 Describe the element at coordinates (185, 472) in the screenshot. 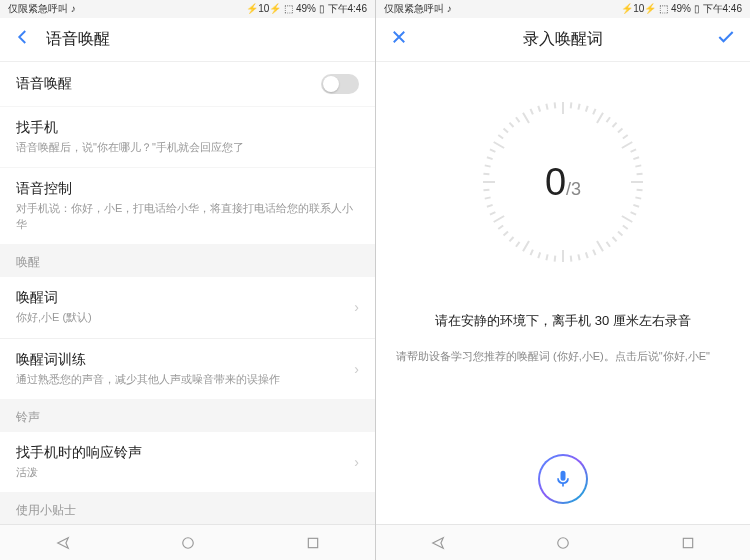

I see `sub: 活泼` at that location.